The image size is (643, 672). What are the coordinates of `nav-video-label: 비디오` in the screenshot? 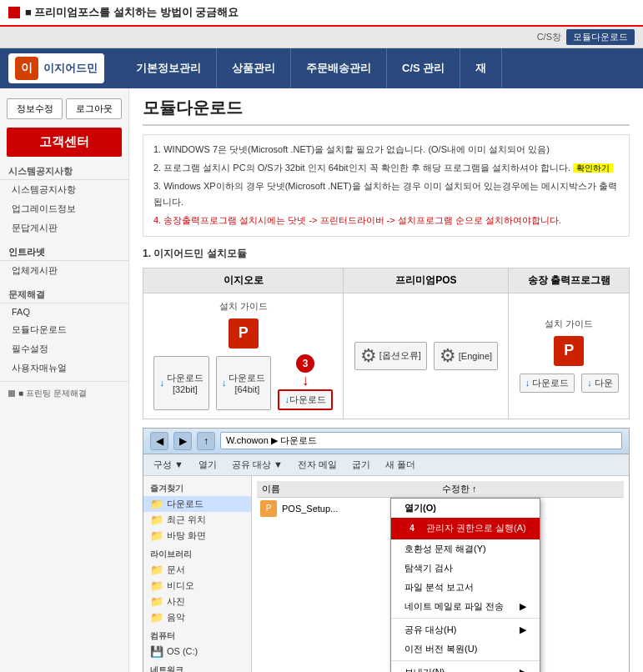 It's located at (180, 585).